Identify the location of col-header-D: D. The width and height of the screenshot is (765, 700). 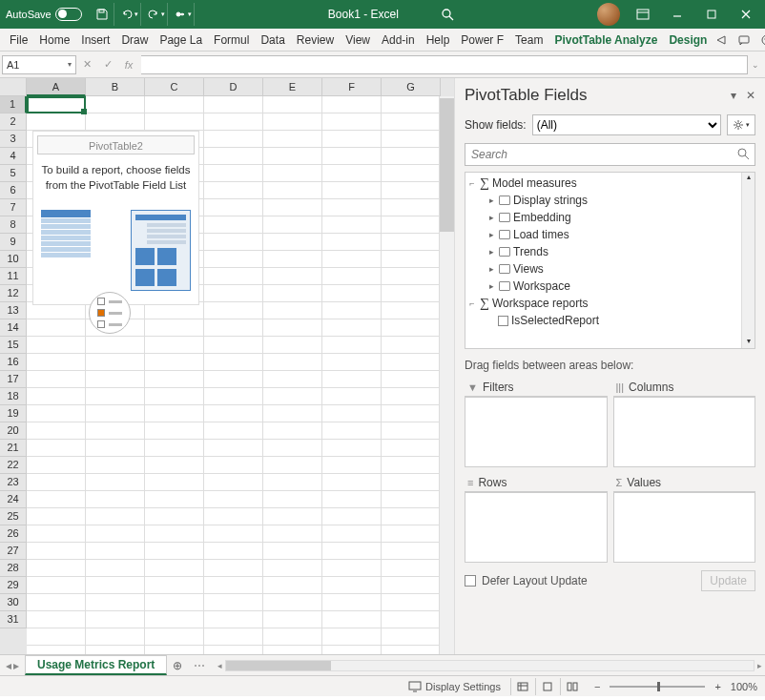
(234, 88).